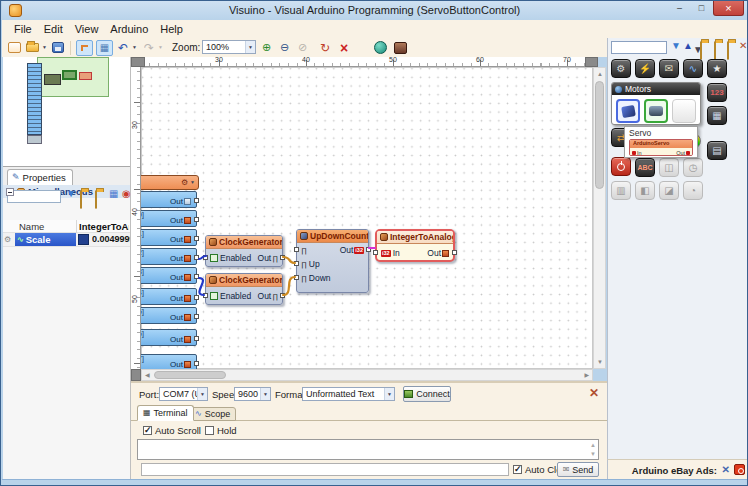 This screenshot has width=748, height=486. I want to click on category-magic-button: ★, so click(717, 68).